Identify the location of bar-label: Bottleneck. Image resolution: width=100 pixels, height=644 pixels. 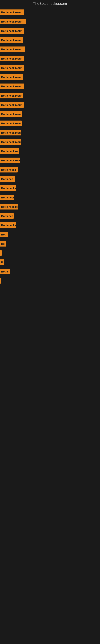
(8, 198).